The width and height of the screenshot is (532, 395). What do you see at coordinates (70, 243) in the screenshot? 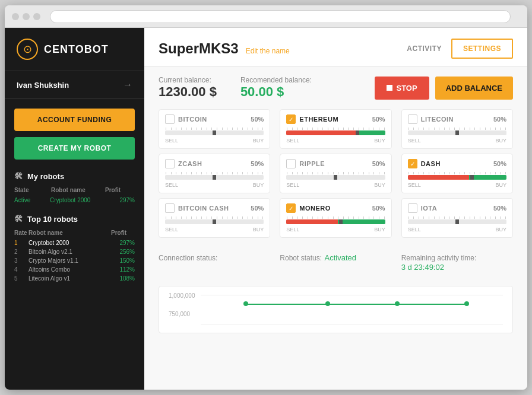
I see `top10-rname: Cryptobot 2000` at bounding box center [70, 243].